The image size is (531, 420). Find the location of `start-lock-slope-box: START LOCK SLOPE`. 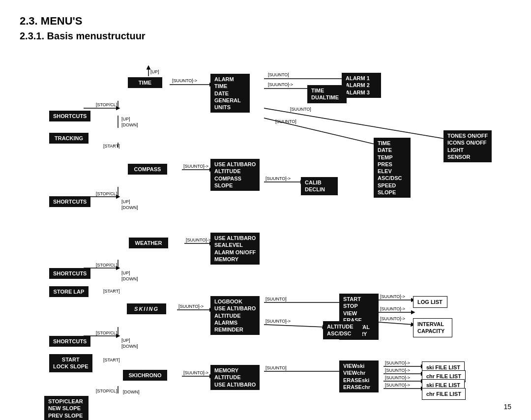

start-lock-slope-box: START LOCK SLOPE is located at coordinates (71, 363).